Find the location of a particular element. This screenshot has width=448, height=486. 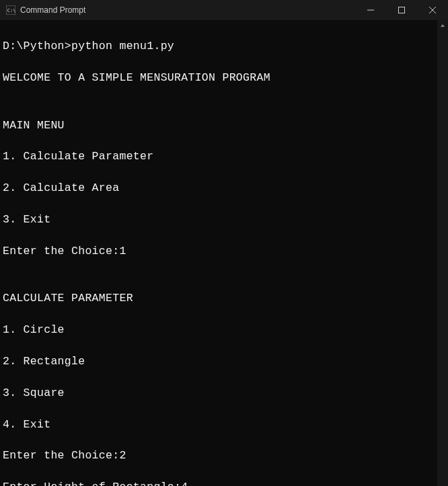

minimize-button is located at coordinates (371, 10).